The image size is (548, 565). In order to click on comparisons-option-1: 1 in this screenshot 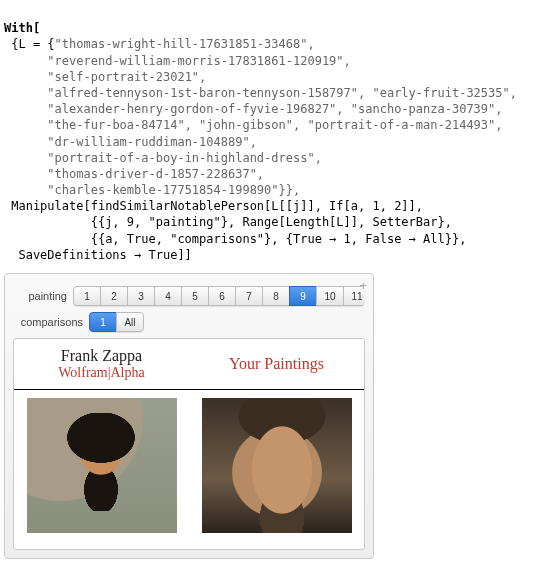, I will do `click(102, 322)`.